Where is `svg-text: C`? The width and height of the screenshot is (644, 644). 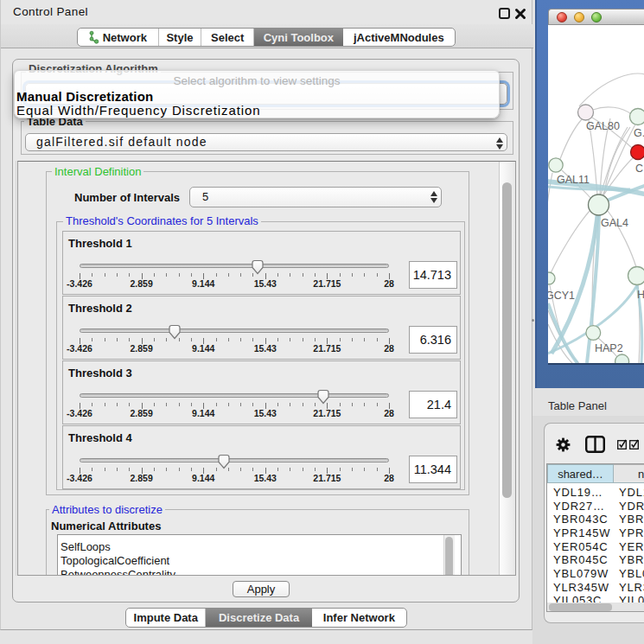 svg-text: C is located at coordinates (640, 169).